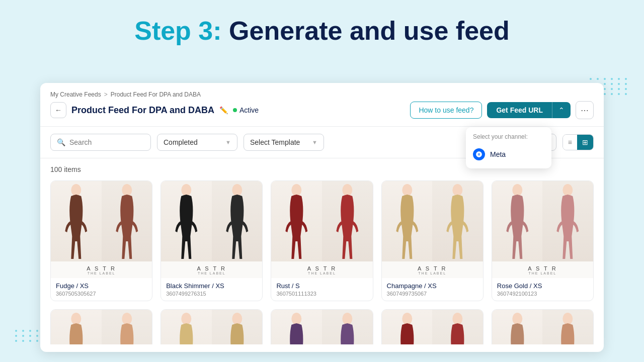  I want to click on more-options-button: ⋯, so click(585, 110).